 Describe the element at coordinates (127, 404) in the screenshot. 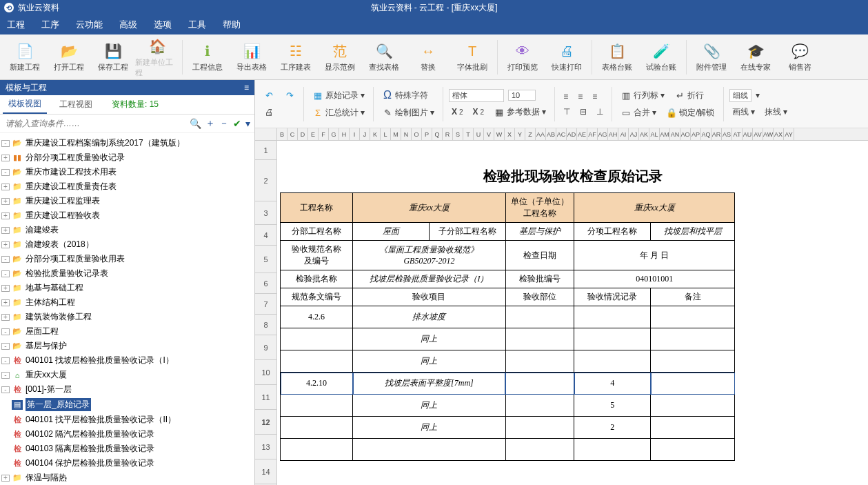

I see `tree-node: ▤第一层_原始记录` at that location.